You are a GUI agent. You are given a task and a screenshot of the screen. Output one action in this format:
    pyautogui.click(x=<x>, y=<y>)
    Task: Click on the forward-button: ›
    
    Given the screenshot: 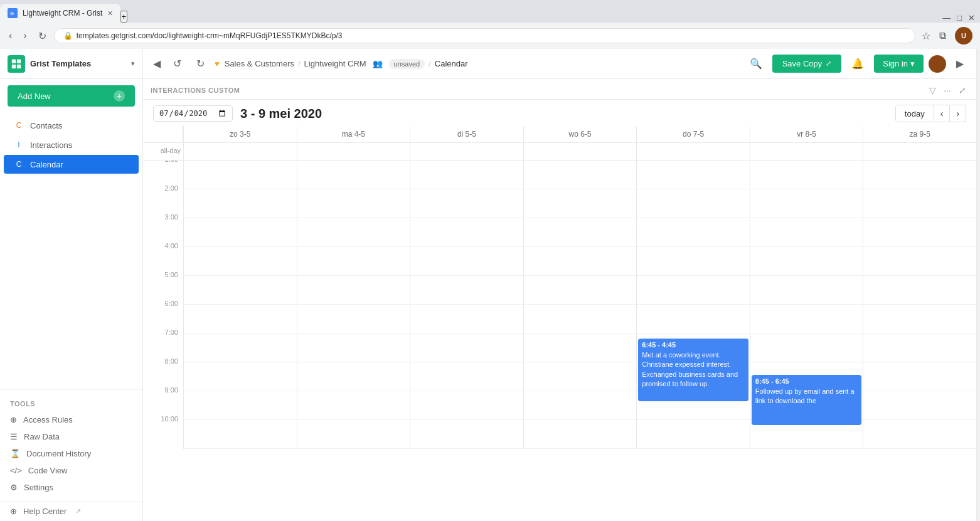 What is the action you would take?
    pyautogui.click(x=25, y=36)
    